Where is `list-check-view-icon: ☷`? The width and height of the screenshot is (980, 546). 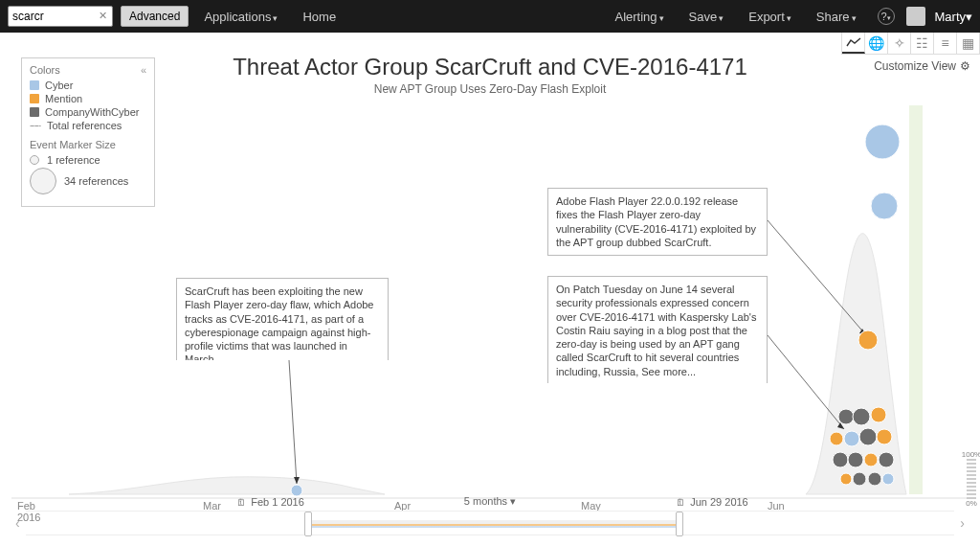
list-check-view-icon: ☷ is located at coordinates (923, 43).